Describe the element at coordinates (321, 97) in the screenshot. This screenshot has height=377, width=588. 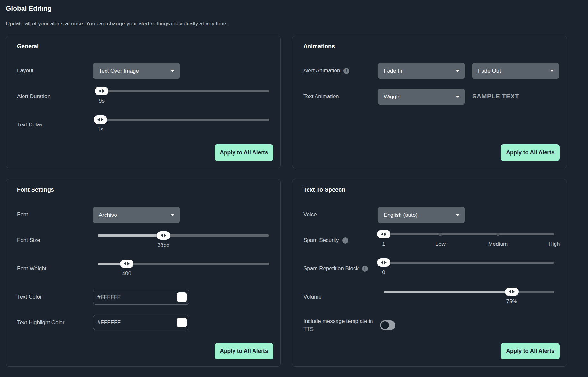
I see `text-animation-label: Text Animation` at that location.